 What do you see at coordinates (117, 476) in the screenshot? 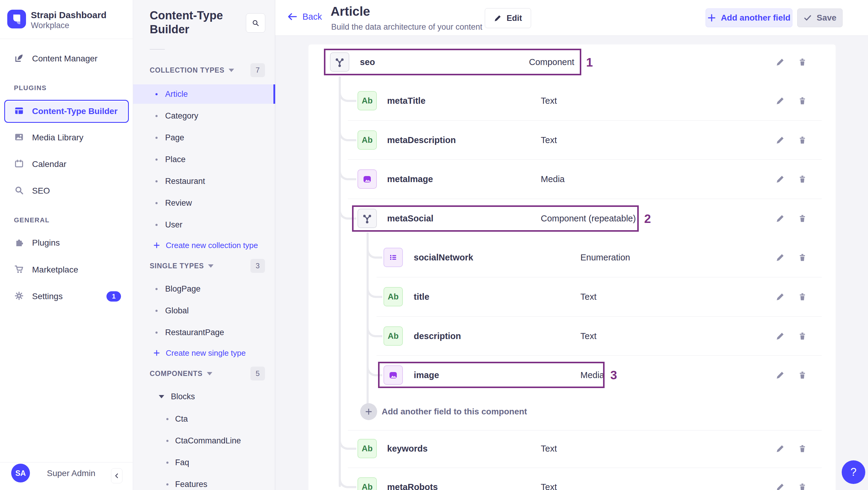
I see `chevron-left-icon` at bounding box center [117, 476].